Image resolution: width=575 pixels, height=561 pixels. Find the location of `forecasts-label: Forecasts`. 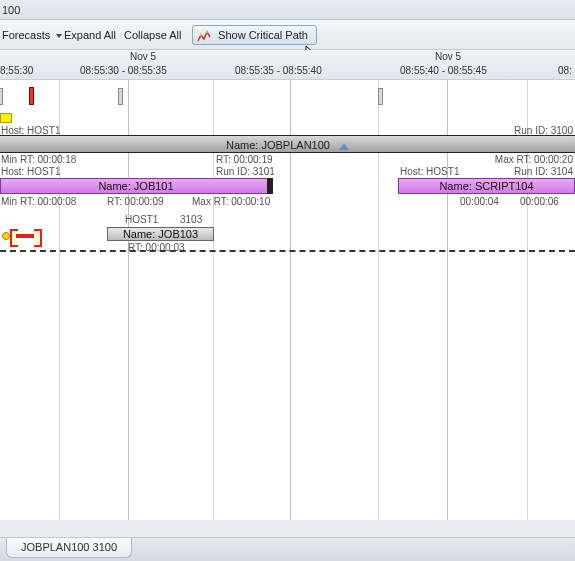

forecasts-label: Forecasts is located at coordinates (26, 35).